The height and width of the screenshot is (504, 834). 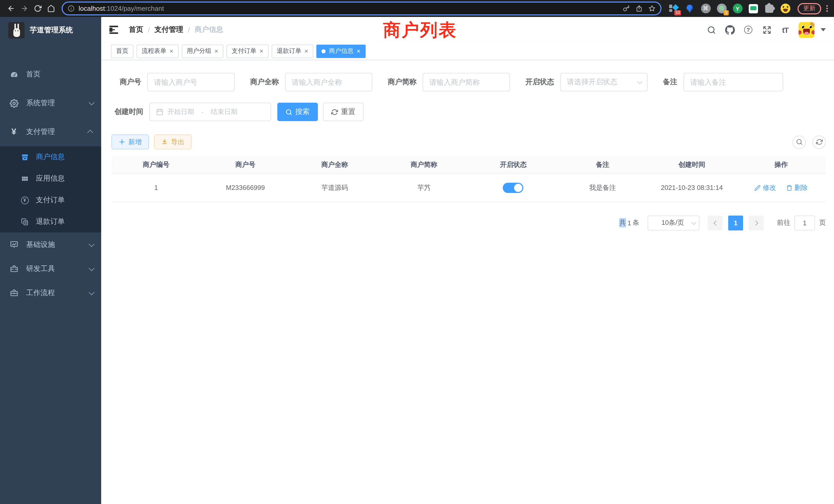 What do you see at coordinates (71, 8) in the screenshot?
I see `site-info-icon` at bounding box center [71, 8].